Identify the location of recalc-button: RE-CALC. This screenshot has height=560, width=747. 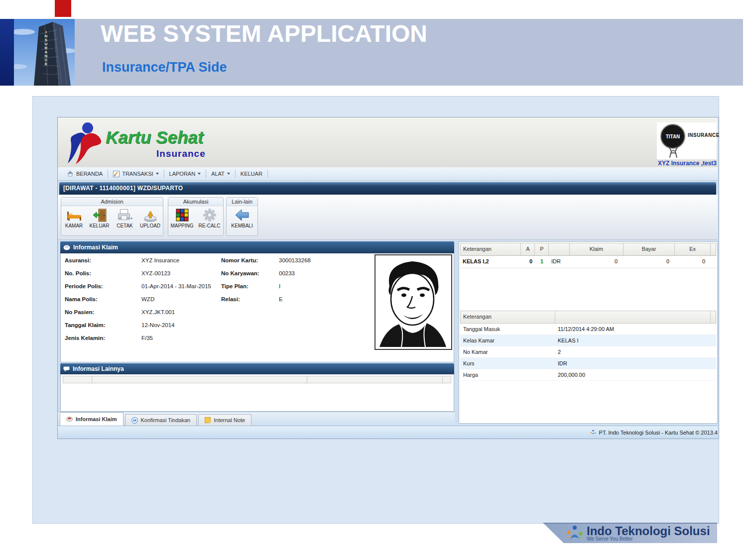
(209, 218).